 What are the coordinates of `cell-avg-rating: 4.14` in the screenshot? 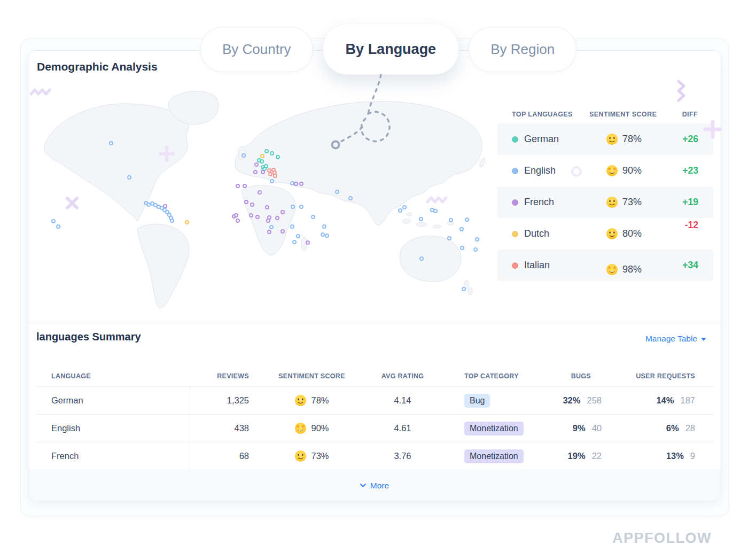 It's located at (392, 401).